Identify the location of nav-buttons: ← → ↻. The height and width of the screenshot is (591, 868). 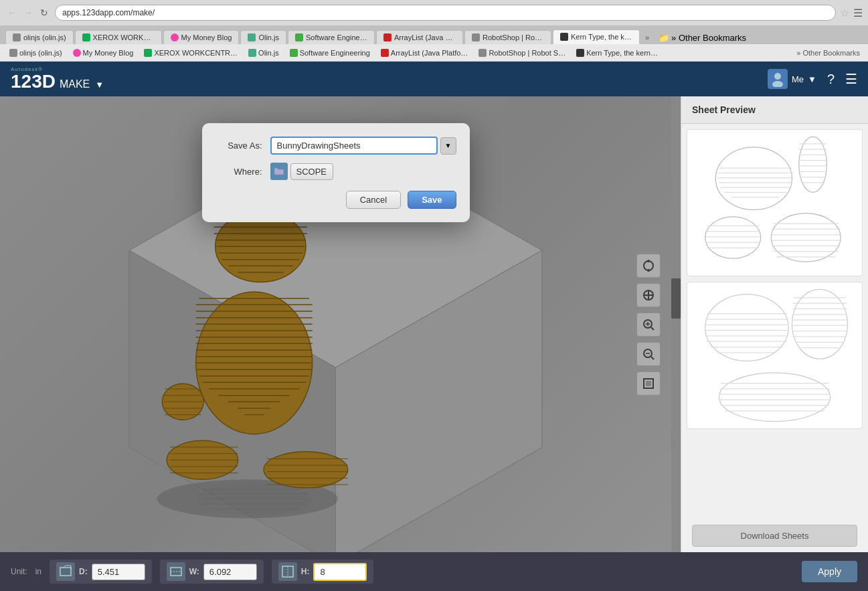
(28, 13).